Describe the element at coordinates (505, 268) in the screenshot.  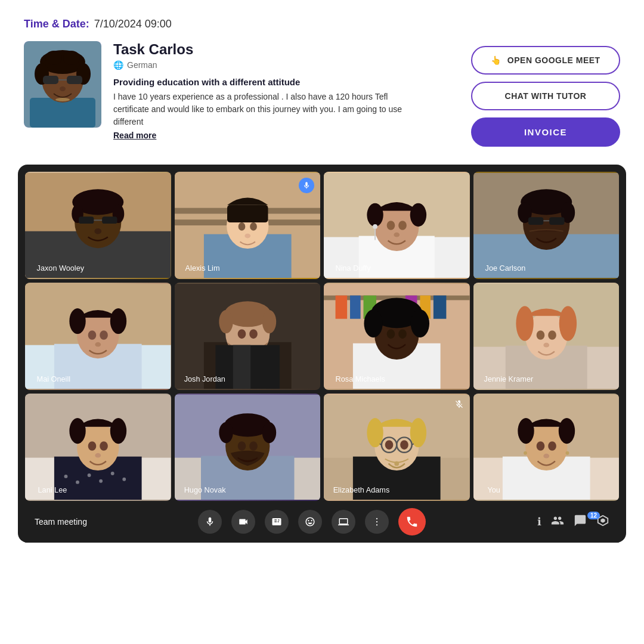
I see `svg-text: Joe Carlson` at that location.